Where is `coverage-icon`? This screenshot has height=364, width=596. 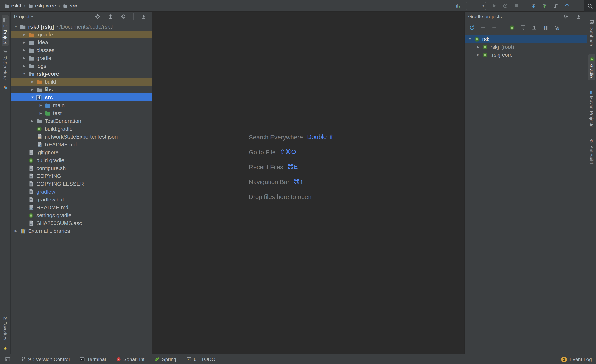 coverage-icon is located at coordinates (506, 6).